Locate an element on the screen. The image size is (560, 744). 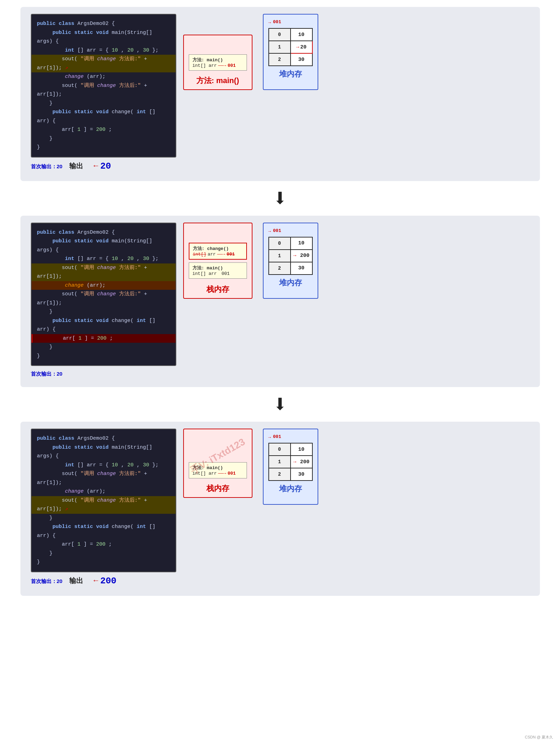
code-line-red: arr[ 1 ] = 200 ; is located at coordinates (104, 339).